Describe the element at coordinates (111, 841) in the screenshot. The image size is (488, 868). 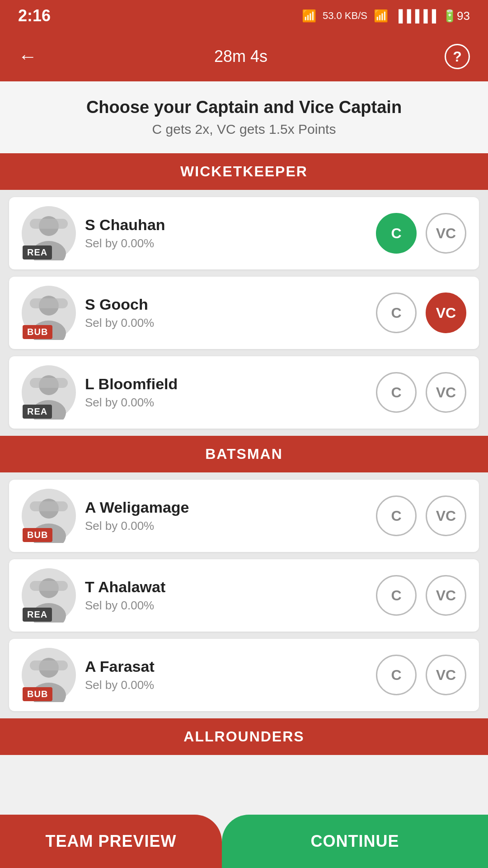
I see `team-preview-button: TEAM PREVIEW` at that location.